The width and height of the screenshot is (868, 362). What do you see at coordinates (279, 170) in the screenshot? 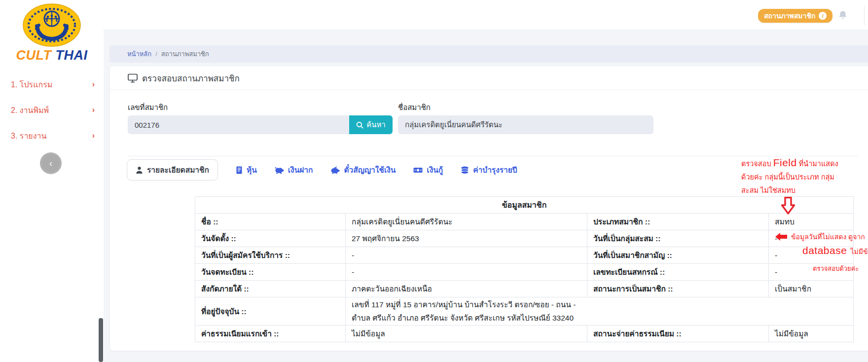
I see `piggy-bank-icon` at bounding box center [279, 170].